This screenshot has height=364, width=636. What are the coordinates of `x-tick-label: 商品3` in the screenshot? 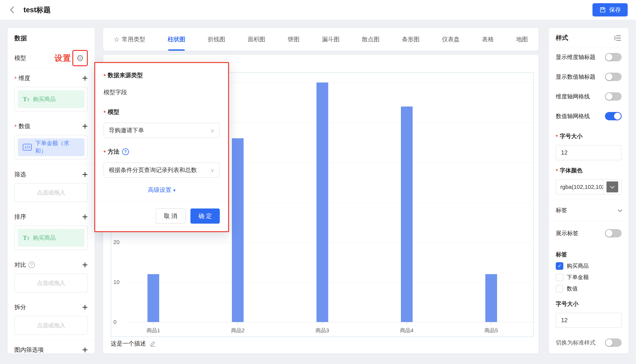 It's located at (322, 330).